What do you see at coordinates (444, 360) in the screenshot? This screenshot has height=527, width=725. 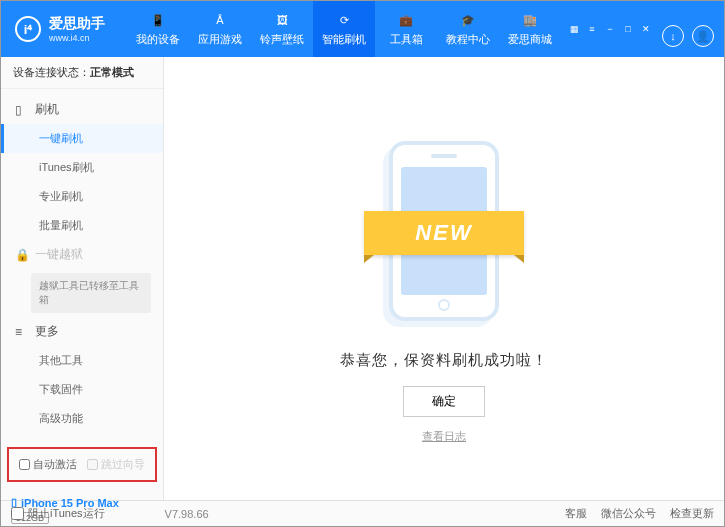 I see `success-message: 恭喜您，保资料刷机成功啦！` at bounding box center [444, 360].